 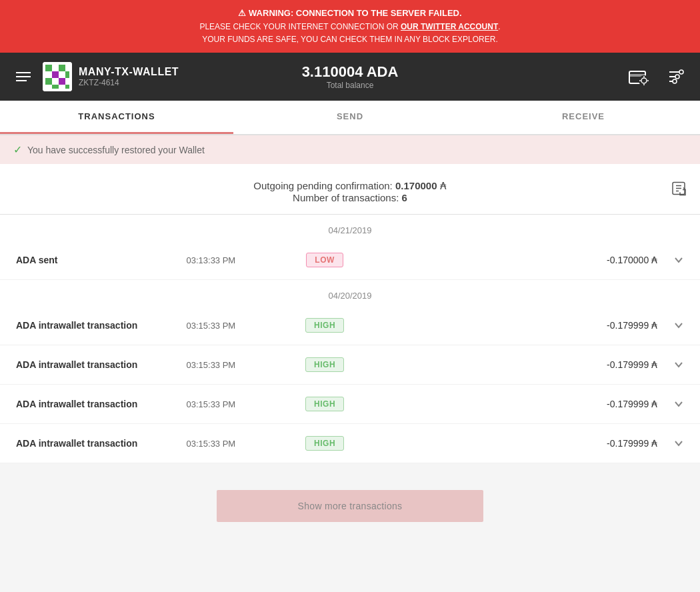 What do you see at coordinates (350, 189) in the screenshot?
I see `pending-info: Outgoing pending confirmation: 0.170000 …` at bounding box center [350, 189].